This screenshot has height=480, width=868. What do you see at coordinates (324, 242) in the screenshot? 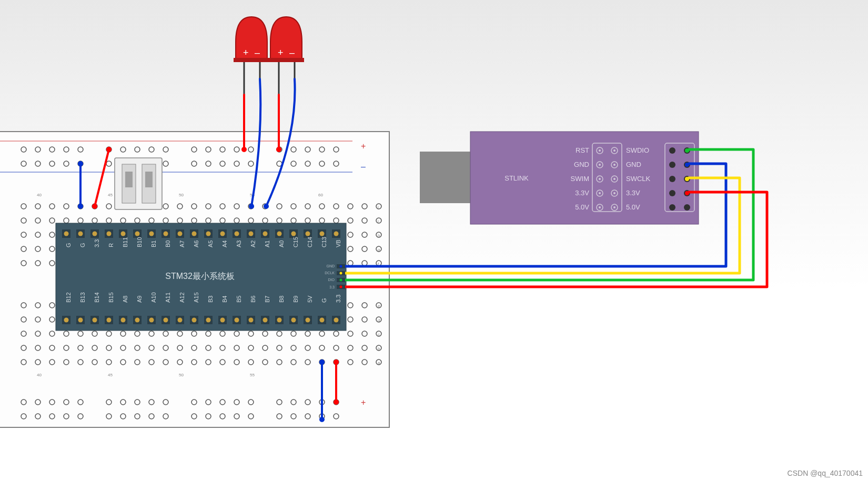
I see `svg-text: C13` at bounding box center [324, 242].